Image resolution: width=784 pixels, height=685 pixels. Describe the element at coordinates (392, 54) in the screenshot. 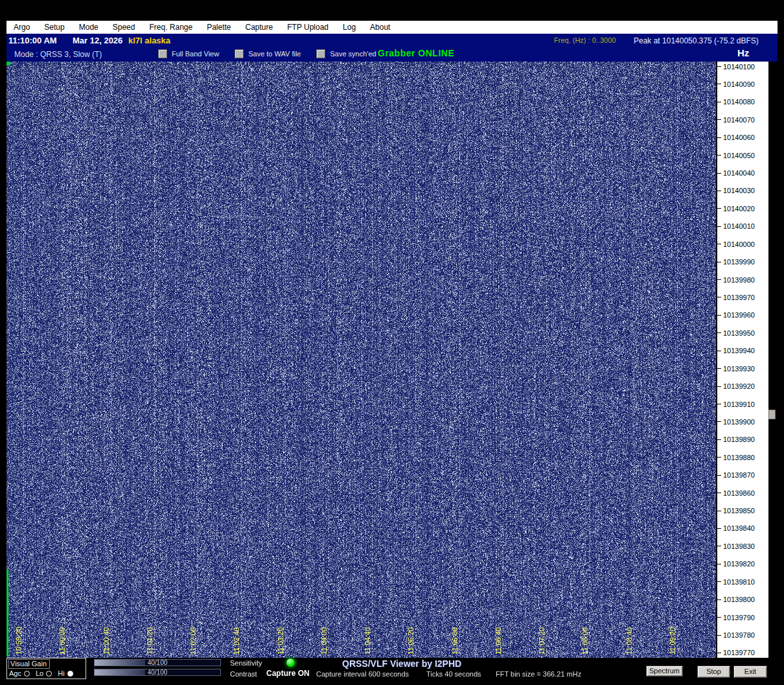

I see `toolbar-strip: Mode : QRSS 3, Slow (T) Full Band View S…` at that location.